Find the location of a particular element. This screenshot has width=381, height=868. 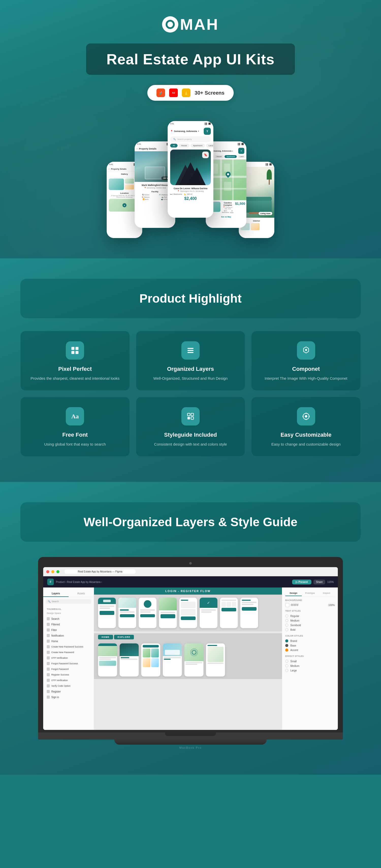

pixel-perfect-icon is located at coordinates (75, 350).